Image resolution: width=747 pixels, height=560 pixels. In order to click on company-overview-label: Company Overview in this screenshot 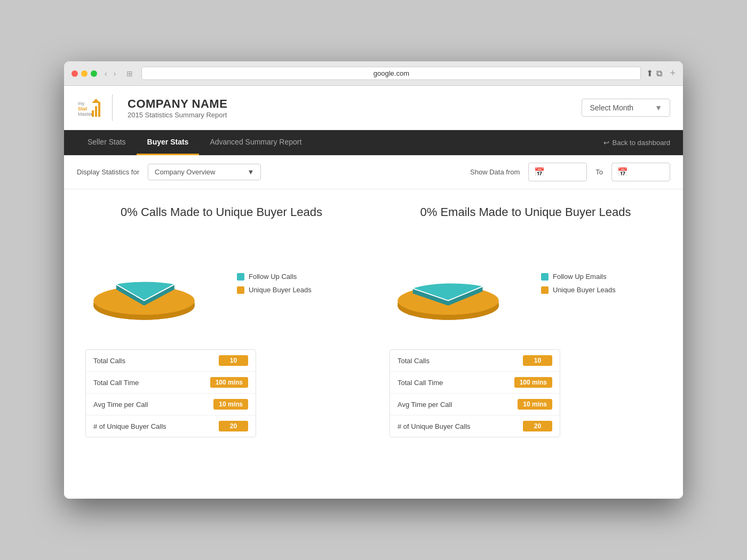, I will do `click(185, 172)`.